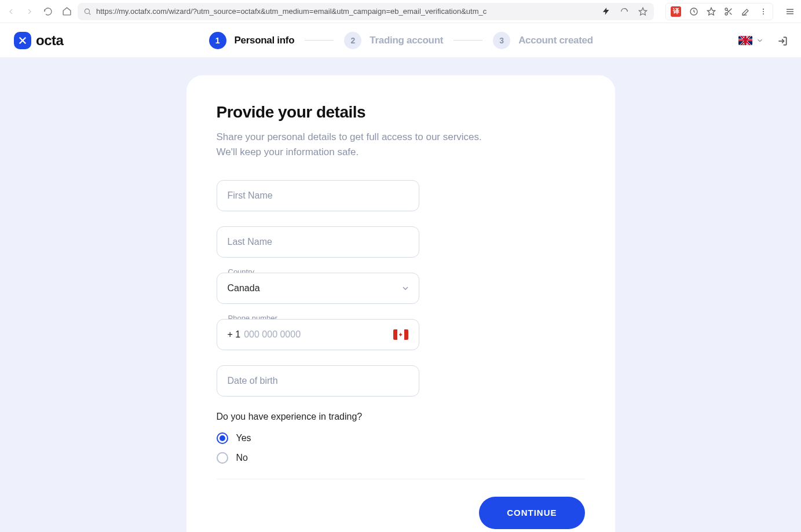  I want to click on step-number: 3, so click(502, 41).